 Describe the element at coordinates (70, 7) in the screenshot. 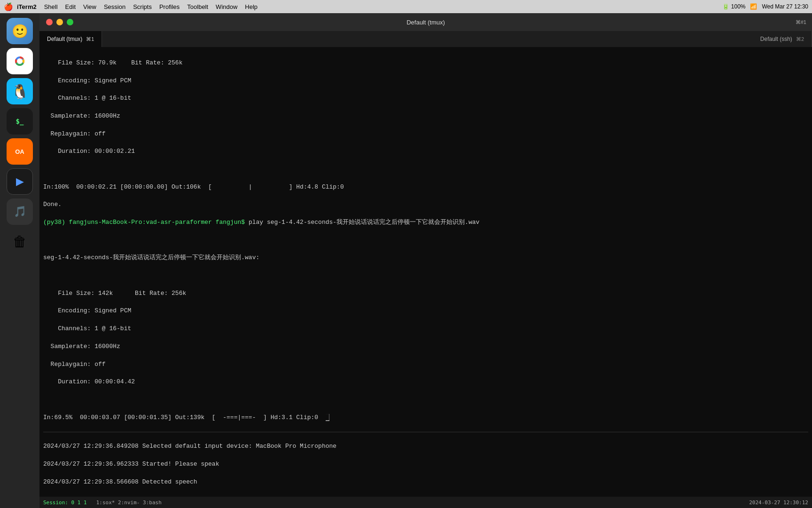

I see `menu-edit: Edit` at that location.